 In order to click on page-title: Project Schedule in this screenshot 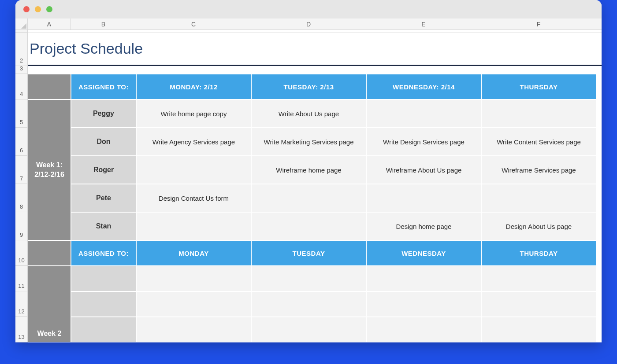, I will do `click(315, 49)`.